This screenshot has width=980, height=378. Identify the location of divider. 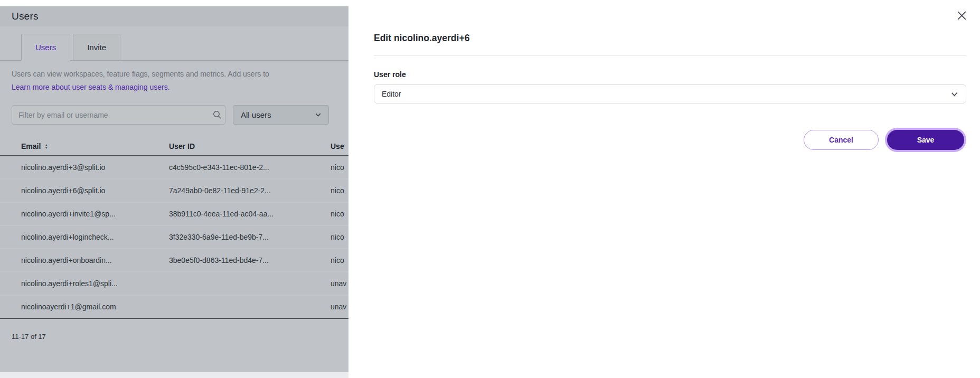
(670, 56).